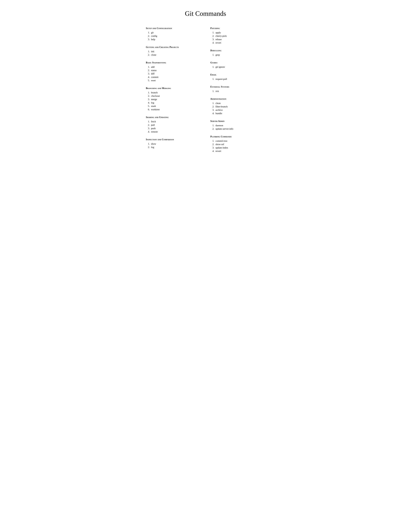 The image size is (411, 532). Describe the element at coordinates (238, 63) in the screenshot. I see `heading-guides: Guides` at that location.